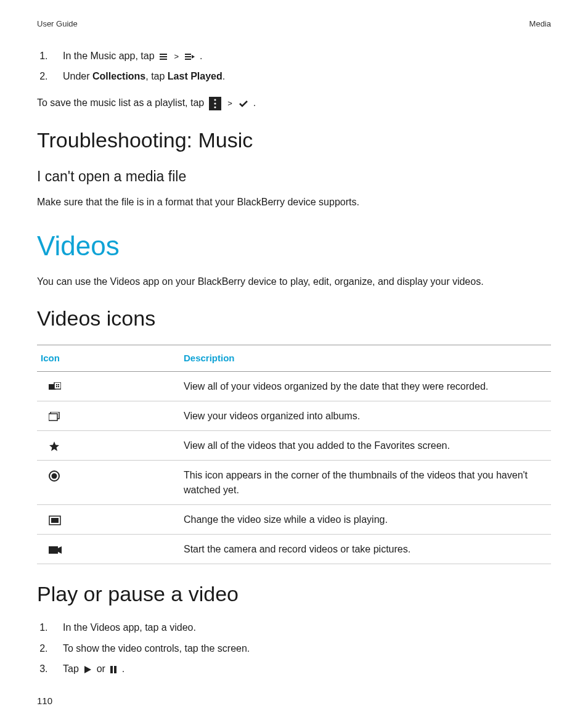 This screenshot has height=706, width=588. I want to click on albums-icon, so click(55, 417).